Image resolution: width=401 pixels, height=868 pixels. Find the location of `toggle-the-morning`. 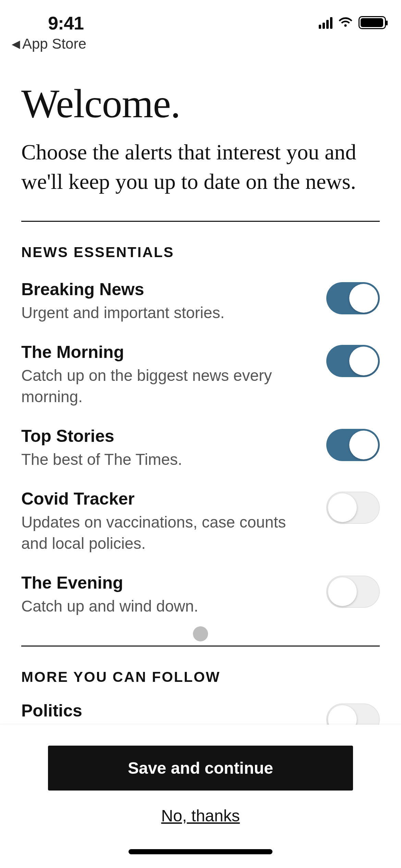

toggle-the-morning is located at coordinates (353, 361).